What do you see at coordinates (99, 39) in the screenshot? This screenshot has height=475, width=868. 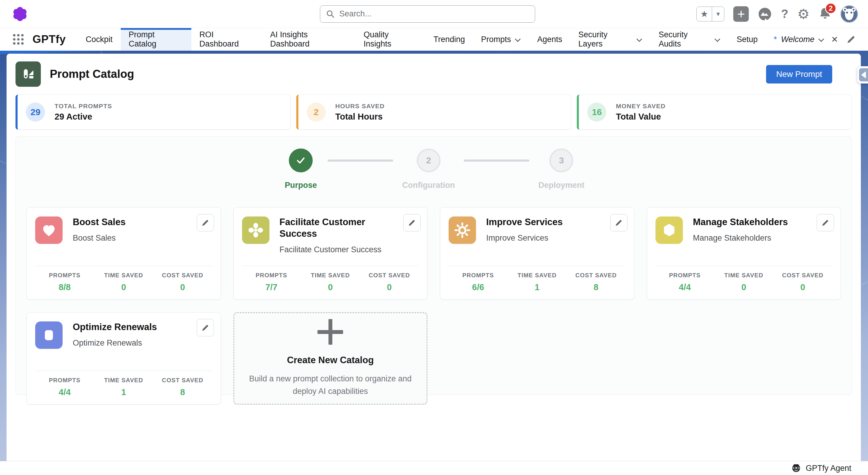 I see `tab-label: Cockpit` at bounding box center [99, 39].